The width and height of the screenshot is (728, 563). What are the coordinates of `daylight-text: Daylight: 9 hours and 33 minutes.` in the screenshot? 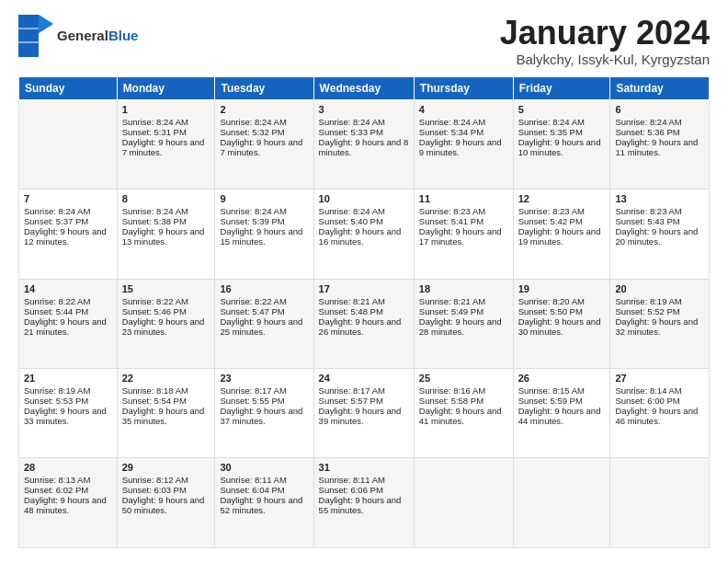 It's located at (68, 416).